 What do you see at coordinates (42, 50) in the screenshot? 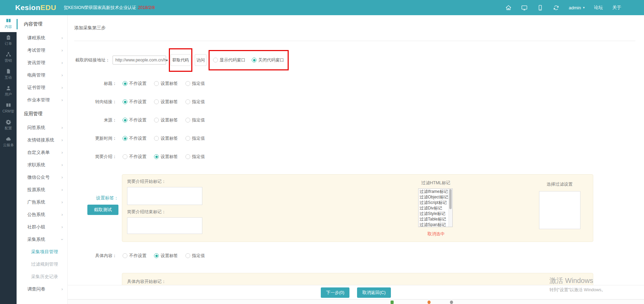
I see `menu-item: 考试管理›` at bounding box center [42, 50].